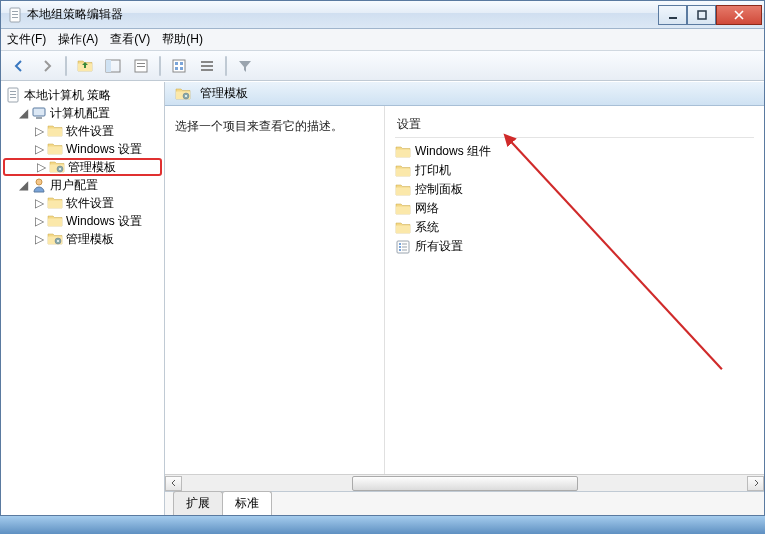 The width and height of the screenshot is (765, 534). What do you see at coordinates (90, 204) in the screenshot?
I see `tree-label: 软件设置` at bounding box center [90, 204].